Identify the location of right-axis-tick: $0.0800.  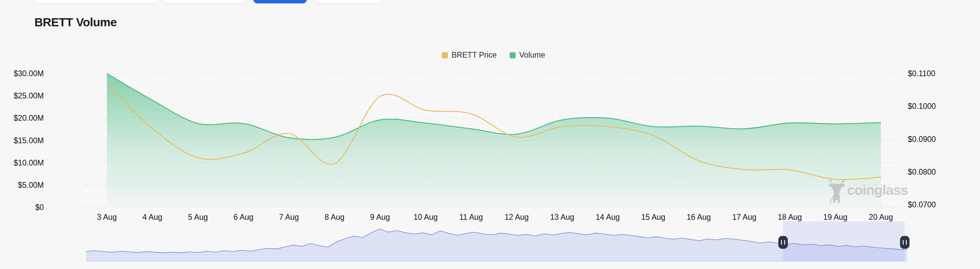
(922, 172).